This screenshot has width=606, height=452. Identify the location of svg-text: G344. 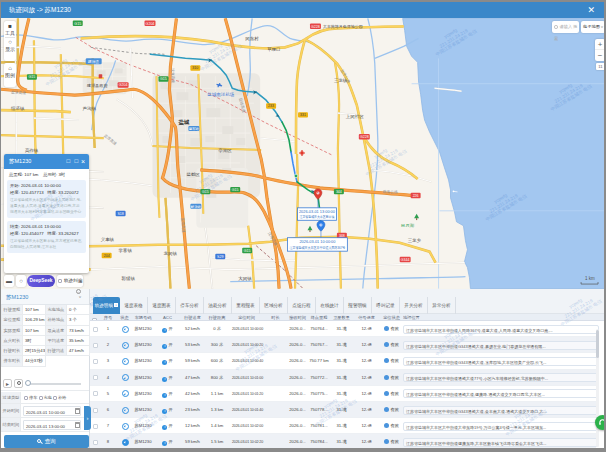
(406, 260).